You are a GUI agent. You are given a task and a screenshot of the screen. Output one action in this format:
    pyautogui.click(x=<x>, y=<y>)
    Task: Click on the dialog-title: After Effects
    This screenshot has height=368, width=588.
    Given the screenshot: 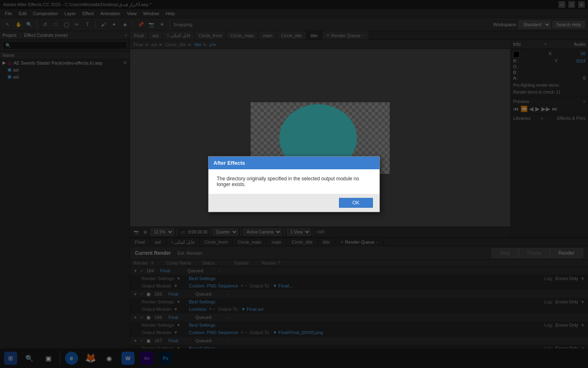 What is the action you would take?
    pyautogui.click(x=229, y=163)
    